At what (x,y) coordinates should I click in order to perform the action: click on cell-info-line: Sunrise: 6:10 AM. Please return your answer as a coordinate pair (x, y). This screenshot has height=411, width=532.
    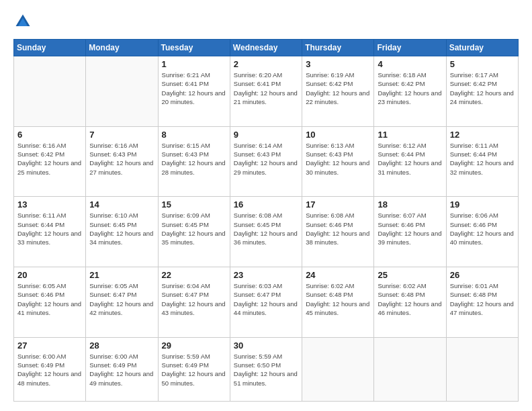
    Looking at the image, I should click on (114, 215).